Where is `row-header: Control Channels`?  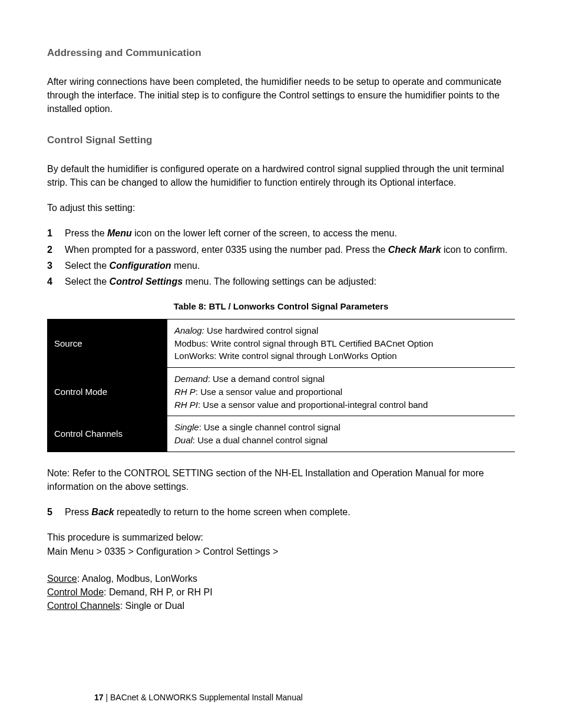
row-header: Control Channels is located at coordinates (107, 434).